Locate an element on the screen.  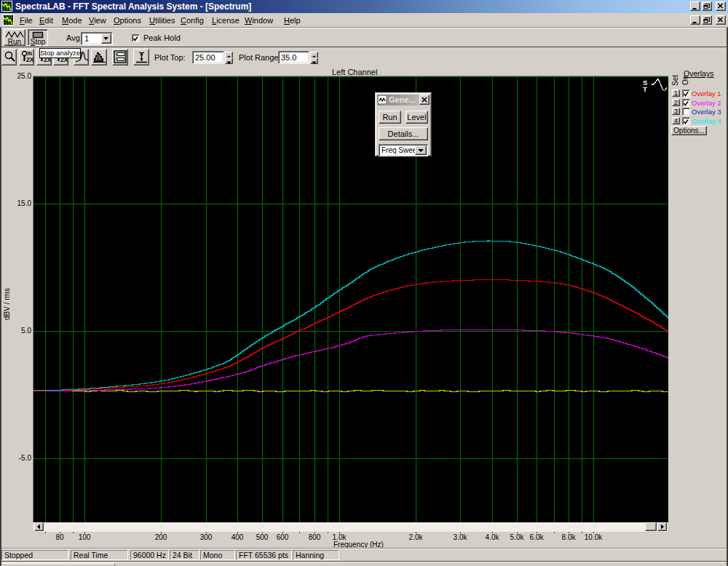
svg-text: 2X is located at coordinates (31, 60).